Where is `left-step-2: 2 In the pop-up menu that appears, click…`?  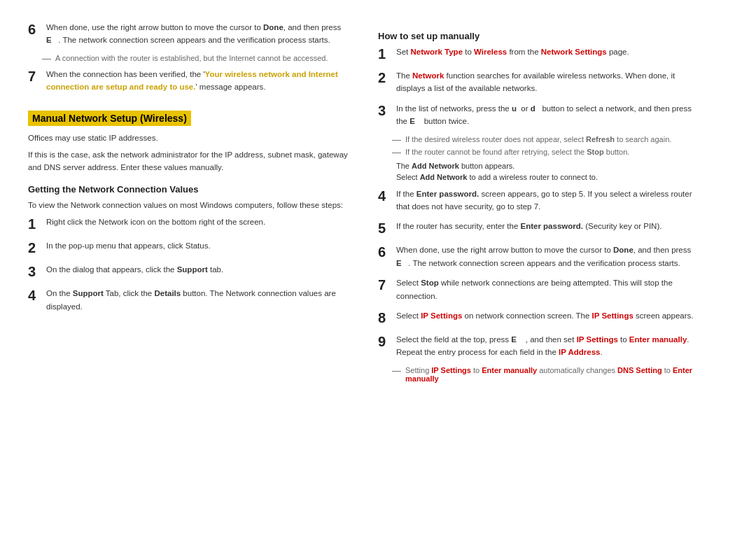 left-step-2: 2 In the pop-up menu that appears, click… is located at coordinates (189, 248).